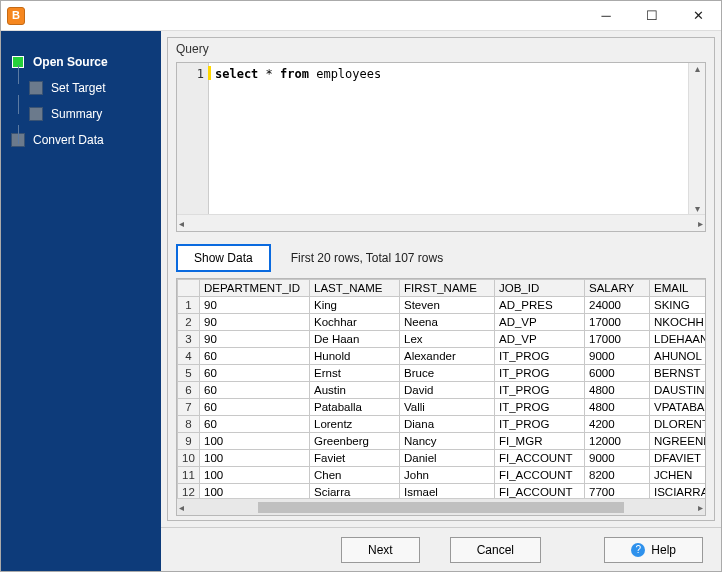 The image size is (722, 572). What do you see at coordinates (441, 506) in the screenshot?
I see `grid-horizontal-scrollbar: ◂▸` at bounding box center [441, 506].